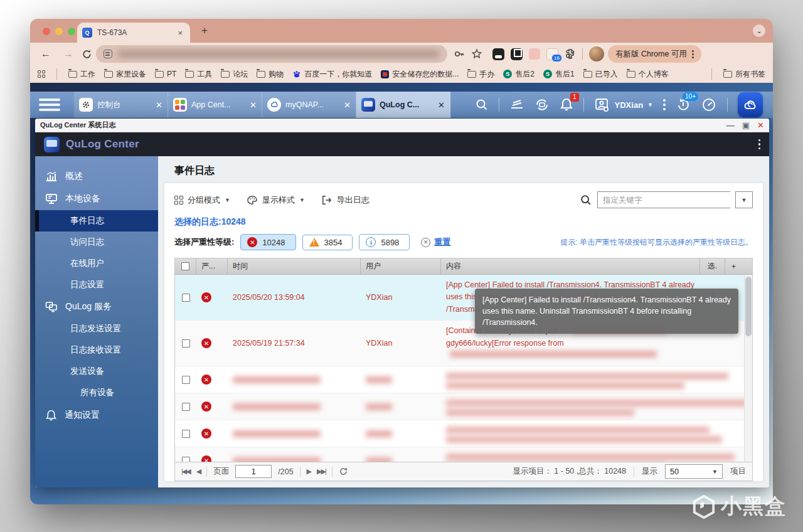 This screenshot has width=803, height=532. Describe the element at coordinates (744, 74) in the screenshot. I see `all-bookmarks-button: 所有书签` at that location.